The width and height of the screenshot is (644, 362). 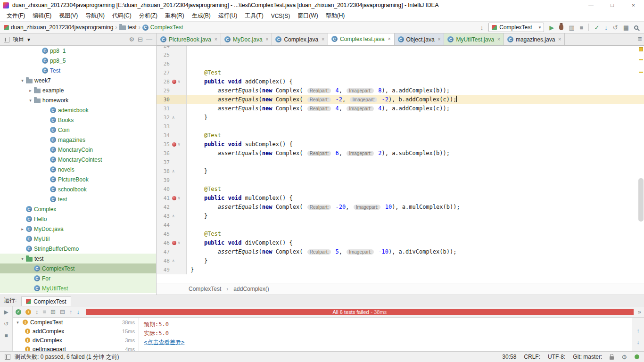 I want to click on editor-line: 24, so click(x=400, y=48).